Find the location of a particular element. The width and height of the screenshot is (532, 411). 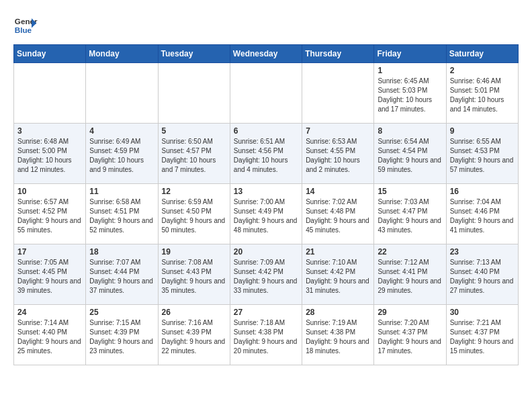

calendar-cell: 7Sunrise: 6:53 AM Sunset: 4:55 PM Daylig… is located at coordinates (339, 154).